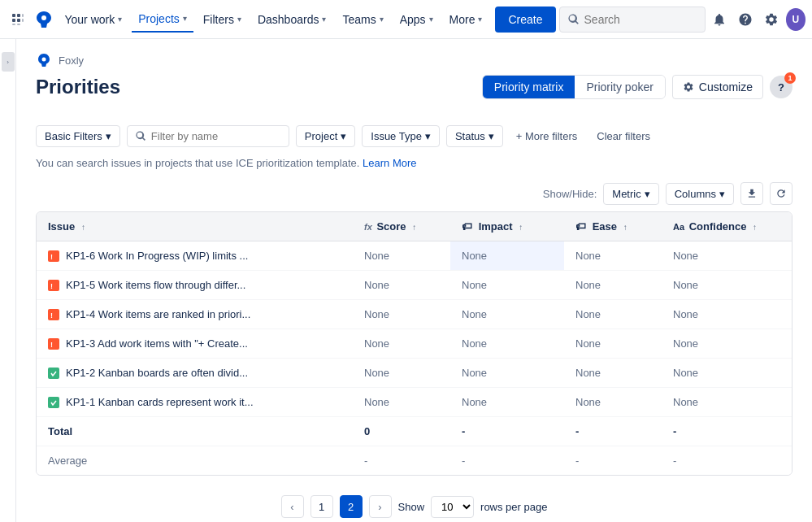 Image resolution: width=812 pixels, height=522 pixels. What do you see at coordinates (380, 507) in the screenshot?
I see `next-page-button: ›` at bounding box center [380, 507].